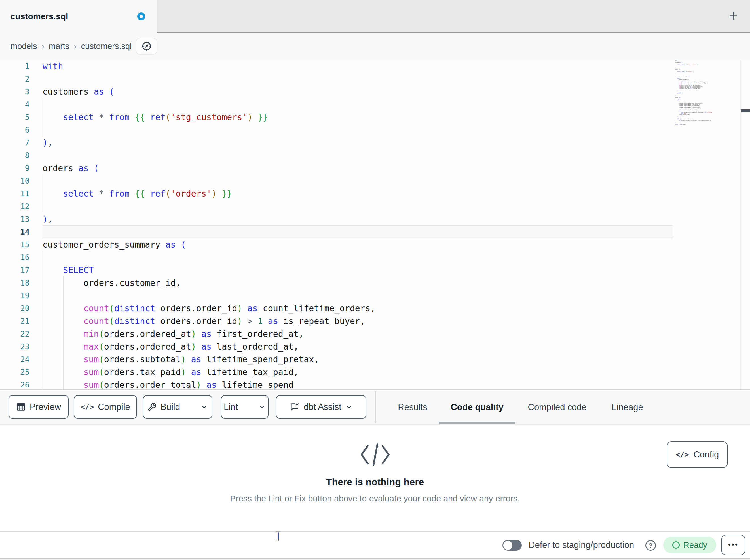 This screenshot has width=750, height=560. What do you see at coordinates (375, 407) in the screenshot?
I see `editor-toolbar: Preview </> Compile Build` at bounding box center [375, 407].